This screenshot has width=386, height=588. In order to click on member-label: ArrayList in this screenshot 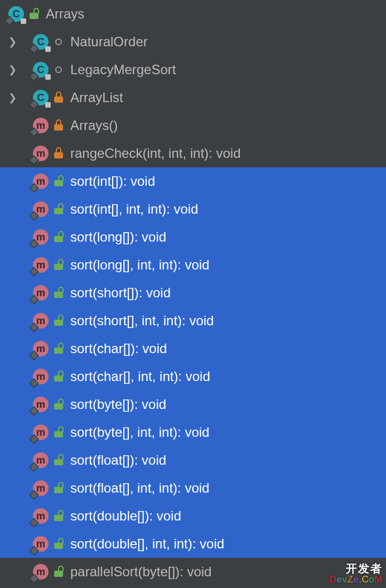, I will do `click(95, 98)`.